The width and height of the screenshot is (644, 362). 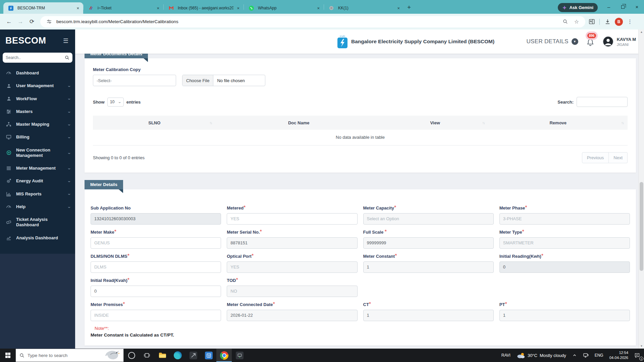 I want to click on calibration-copy-select: -Select-, so click(x=135, y=80).